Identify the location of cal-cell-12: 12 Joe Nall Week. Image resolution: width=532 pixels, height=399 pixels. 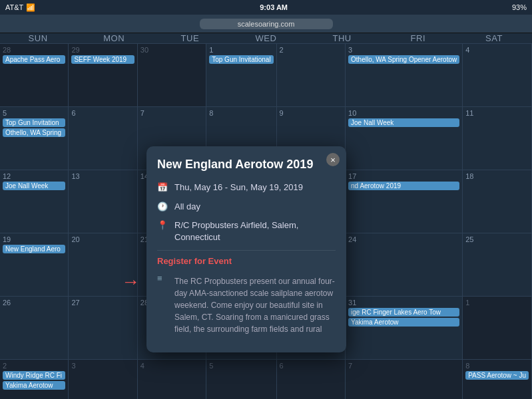
(35, 202).